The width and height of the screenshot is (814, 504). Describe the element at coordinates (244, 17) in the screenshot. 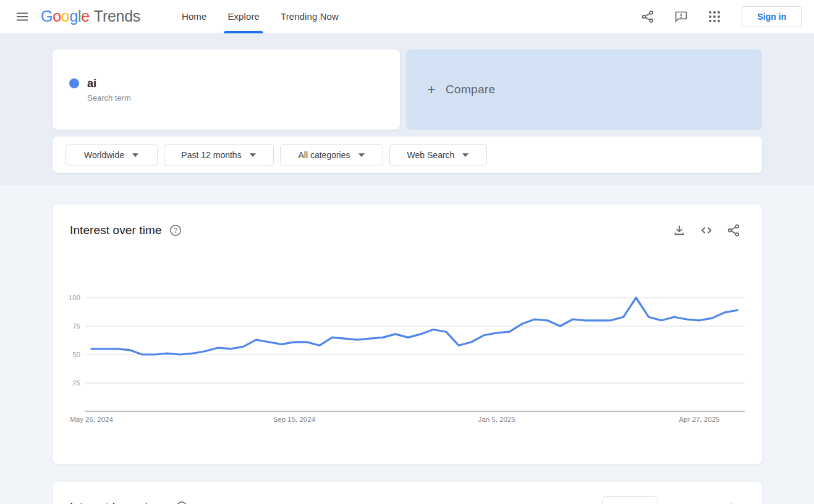

I see `nav-item-explore: Explore` at that location.